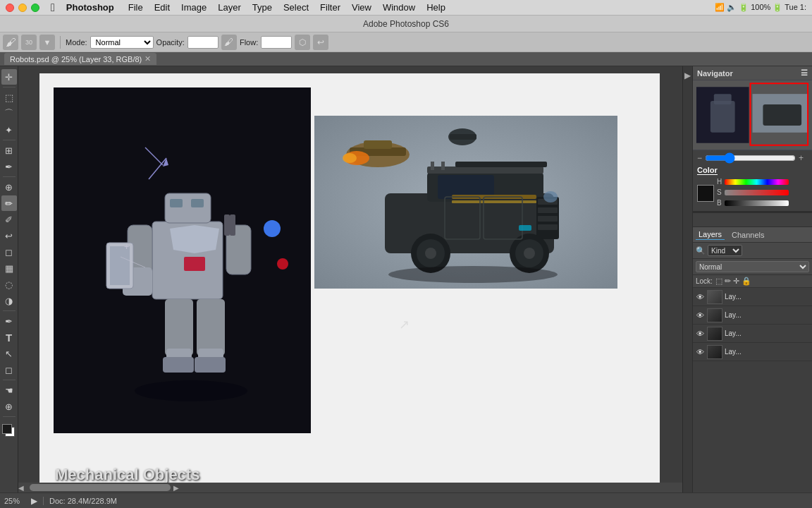 This screenshot has height=508, width=812. What do you see at coordinates (9, 268) in the screenshot?
I see `tool-gradient: ▦` at bounding box center [9, 268].